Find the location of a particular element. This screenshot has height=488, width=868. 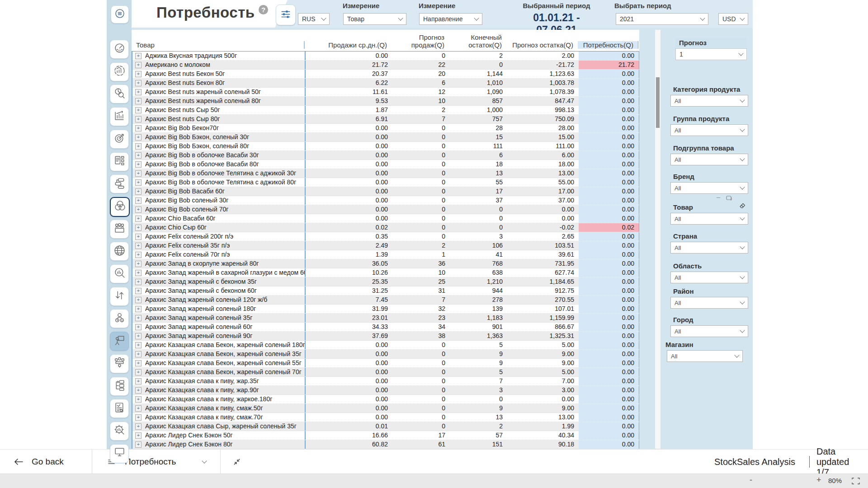

table-row: +Арахис Big Bob соленый 30г0.0003737.000… is located at coordinates (386, 201).